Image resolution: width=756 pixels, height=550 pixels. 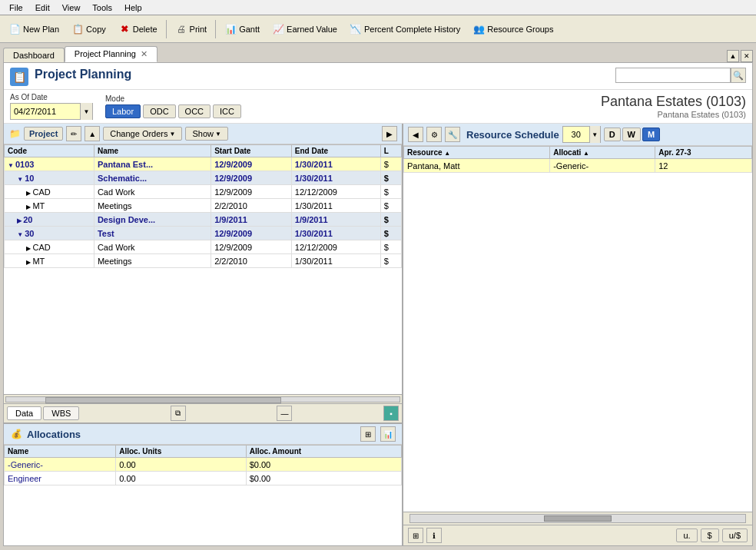 What do you see at coordinates (163, 400) in the screenshot?
I see `scrollbar-thumb` at bounding box center [163, 400].